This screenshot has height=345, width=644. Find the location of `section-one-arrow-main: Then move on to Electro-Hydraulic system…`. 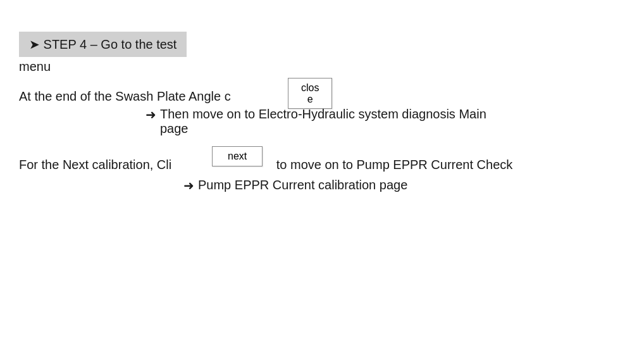

section-one-arrow-main: Then move on to Electro-Hydraulic system… is located at coordinates (323, 114).